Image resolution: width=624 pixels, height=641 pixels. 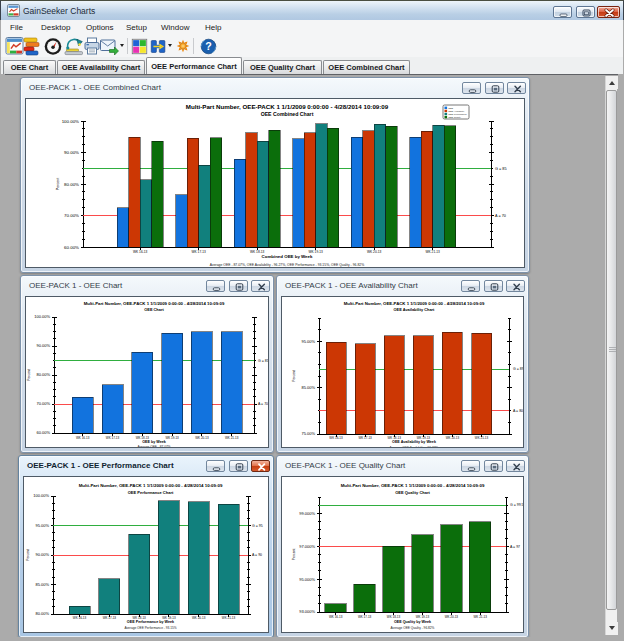 What do you see at coordinates (29, 375) in the screenshot?
I see `chart-label: Percent` at bounding box center [29, 375].